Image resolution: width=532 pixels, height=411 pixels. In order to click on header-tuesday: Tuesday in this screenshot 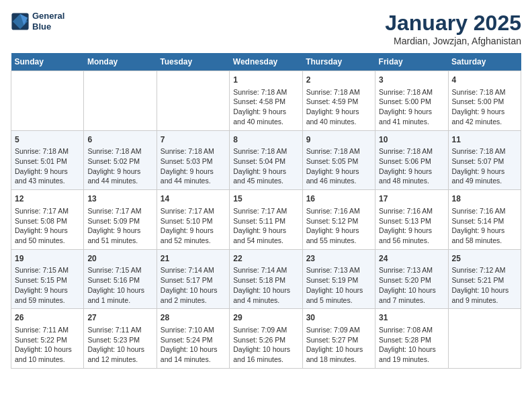, I will do `click(193, 62)`.